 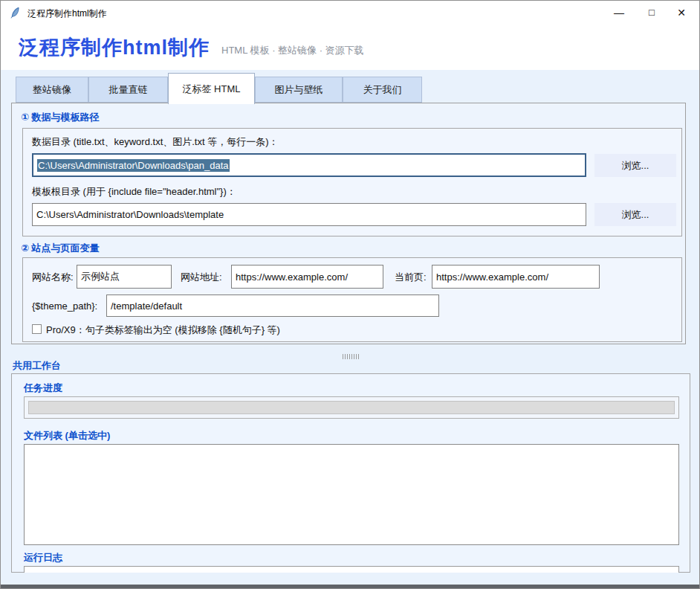 What do you see at coordinates (652, 12) in the screenshot?
I see `maximize-icon: □` at bounding box center [652, 12].